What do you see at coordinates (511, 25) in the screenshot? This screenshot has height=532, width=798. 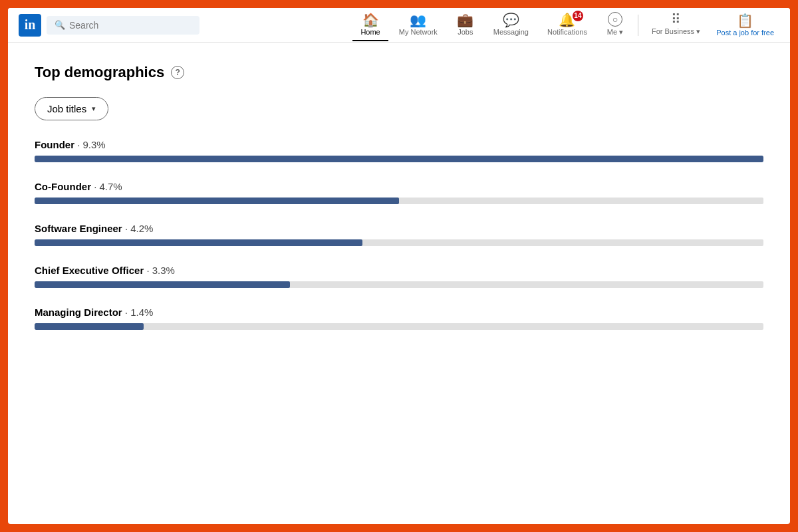 I see `nav-item-messaging: 💬 Messaging` at bounding box center [511, 25].